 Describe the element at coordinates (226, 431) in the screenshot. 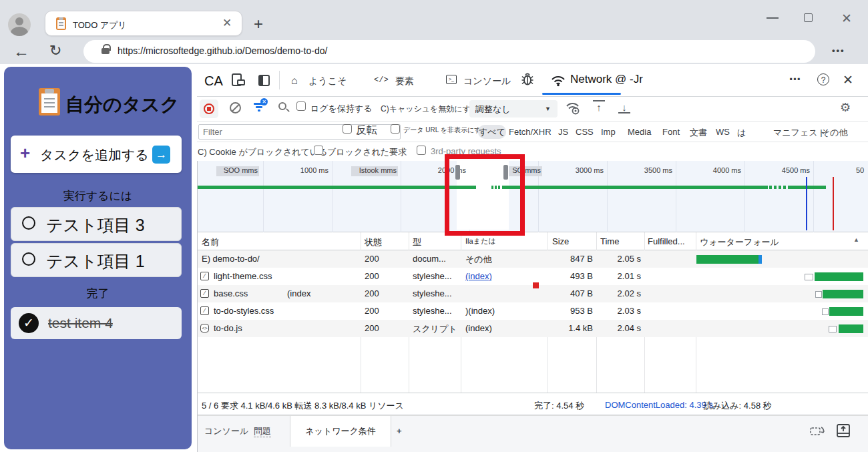

I see `drawer-tab-console: コンソール` at that location.